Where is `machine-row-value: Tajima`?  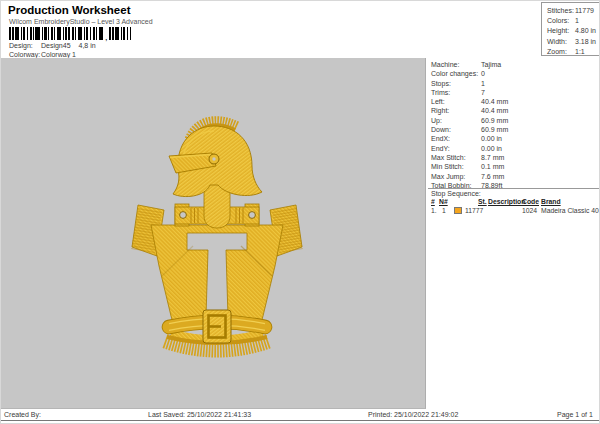 machine-row-value: Tajima is located at coordinates (491, 64).